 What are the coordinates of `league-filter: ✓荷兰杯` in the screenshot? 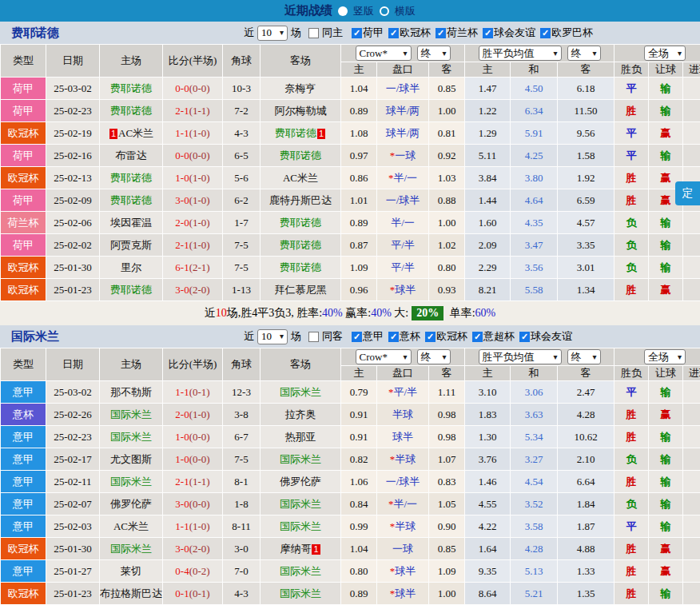 It's located at (457, 33).